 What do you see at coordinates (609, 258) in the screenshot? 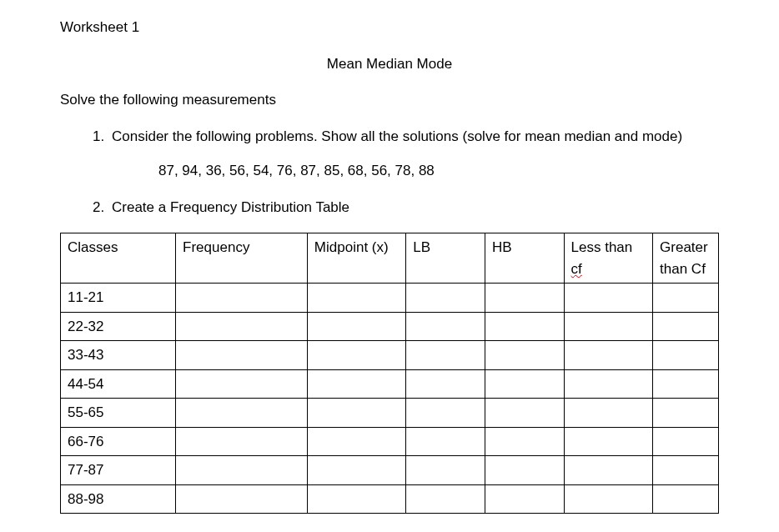
I see `header-less-than-cf: Less than cf` at bounding box center [609, 258].